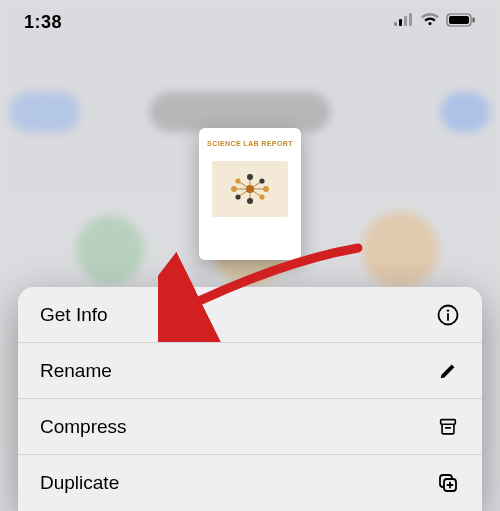 The height and width of the screenshot is (511, 500). Describe the element at coordinates (435, 22) in the screenshot. I see `status-indicators` at that location.